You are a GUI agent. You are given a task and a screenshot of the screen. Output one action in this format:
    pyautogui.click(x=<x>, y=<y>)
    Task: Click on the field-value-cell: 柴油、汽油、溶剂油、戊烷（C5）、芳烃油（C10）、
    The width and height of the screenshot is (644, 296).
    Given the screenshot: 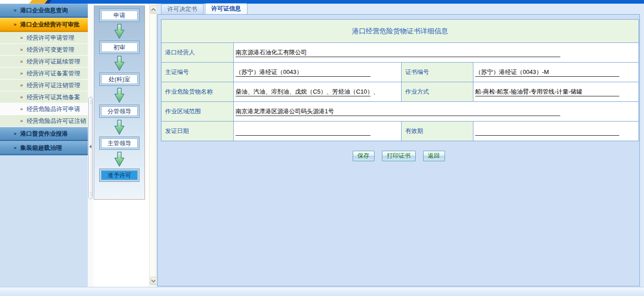 What is the action you would take?
    pyautogui.click(x=317, y=92)
    